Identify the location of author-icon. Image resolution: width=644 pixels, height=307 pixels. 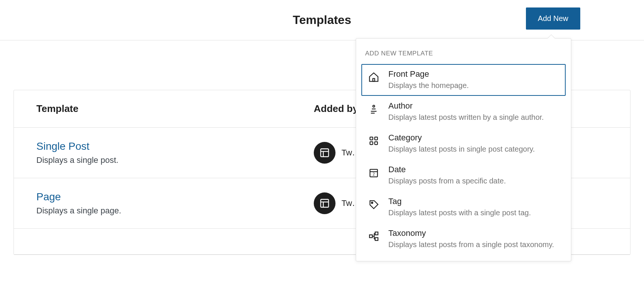
(374, 109).